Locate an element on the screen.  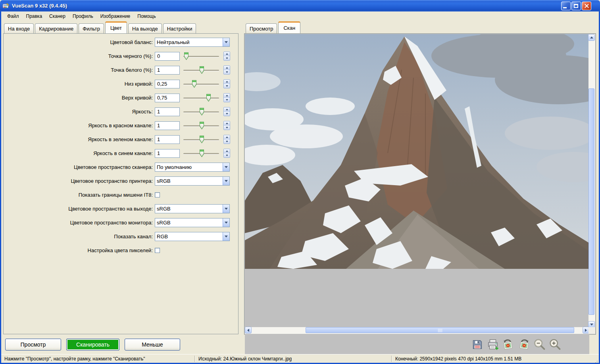
curve-high-slider-thumb is located at coordinates (209, 98).